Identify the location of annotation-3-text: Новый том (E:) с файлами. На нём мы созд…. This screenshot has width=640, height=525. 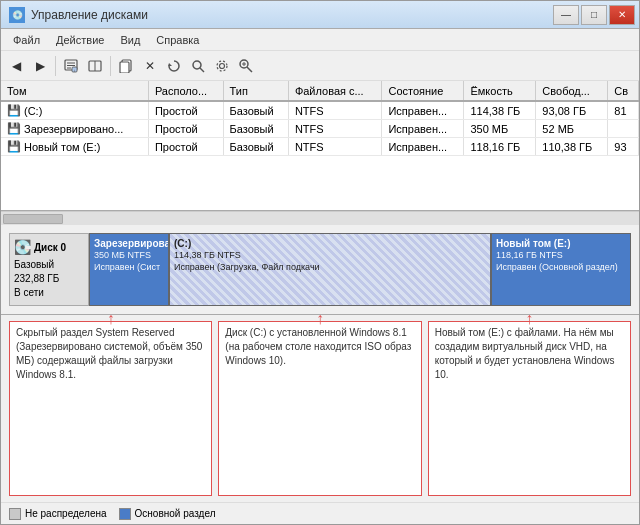
(525, 354).